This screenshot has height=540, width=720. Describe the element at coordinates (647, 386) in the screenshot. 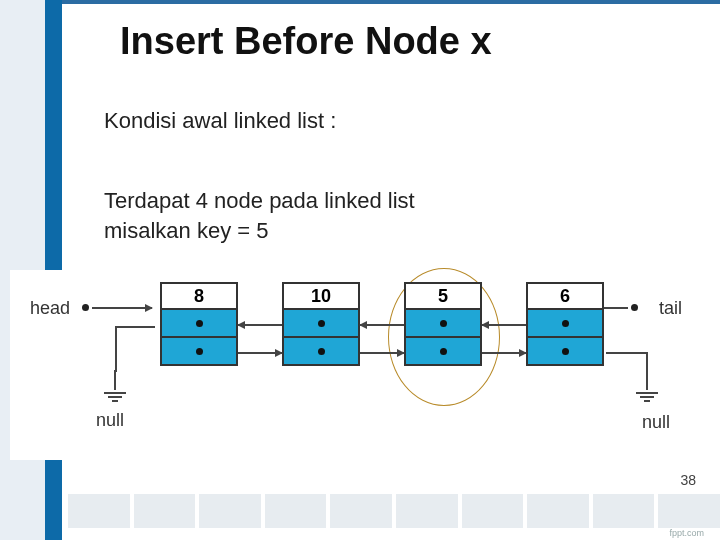

I see `ground-right-icon` at that location.